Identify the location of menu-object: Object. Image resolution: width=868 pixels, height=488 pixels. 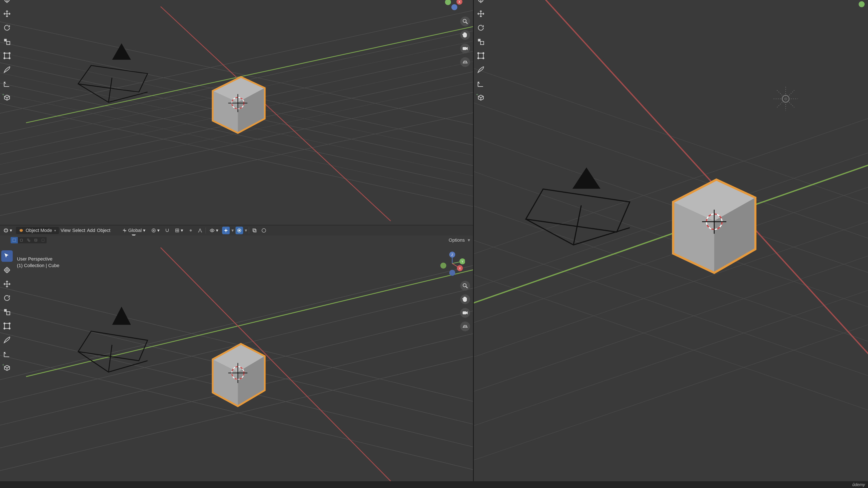
(104, 230).